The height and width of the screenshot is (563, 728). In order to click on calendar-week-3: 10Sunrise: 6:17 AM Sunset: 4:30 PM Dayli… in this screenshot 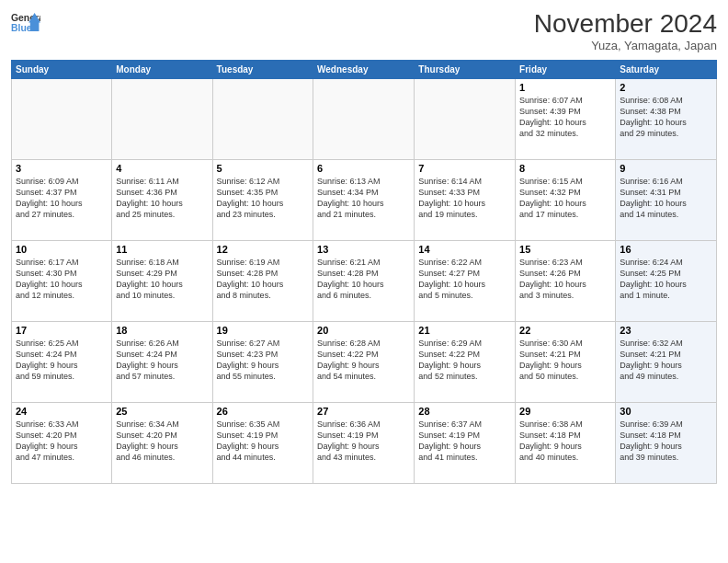, I will do `click(364, 282)`.